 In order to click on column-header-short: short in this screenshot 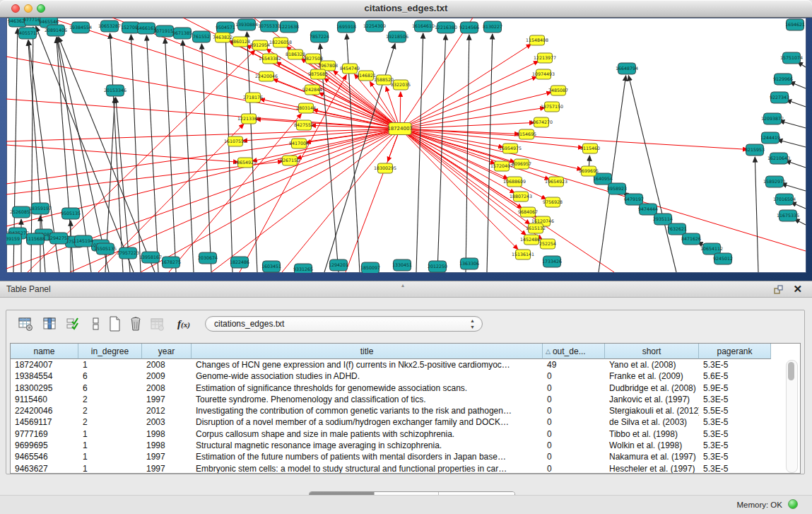, I will do `click(652, 351)`.